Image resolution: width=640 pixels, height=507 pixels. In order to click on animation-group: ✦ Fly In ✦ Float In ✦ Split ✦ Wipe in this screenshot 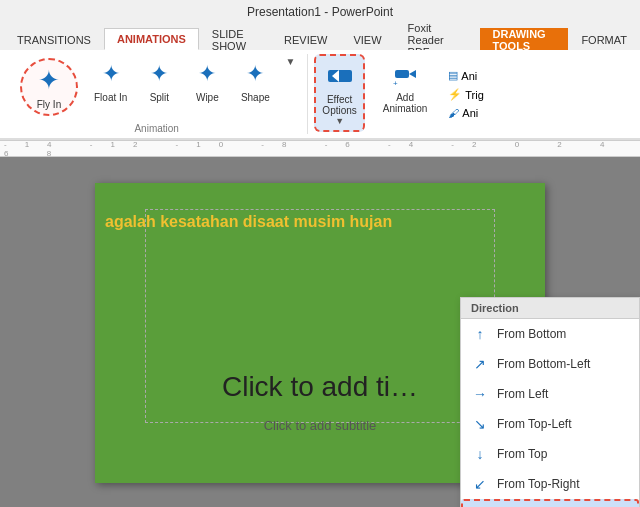, I will do `click(157, 94)`.